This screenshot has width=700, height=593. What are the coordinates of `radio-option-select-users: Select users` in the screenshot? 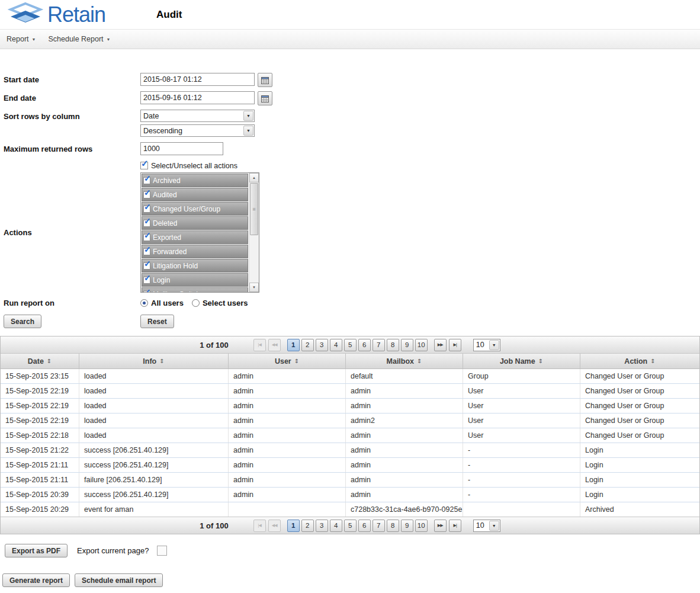 It's located at (220, 303).